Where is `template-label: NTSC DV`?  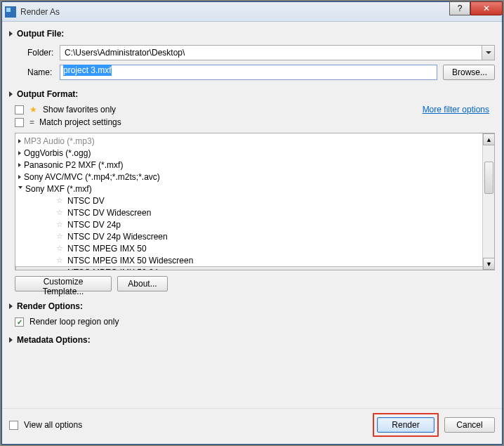
template-label: NTSC DV is located at coordinates (86, 201).